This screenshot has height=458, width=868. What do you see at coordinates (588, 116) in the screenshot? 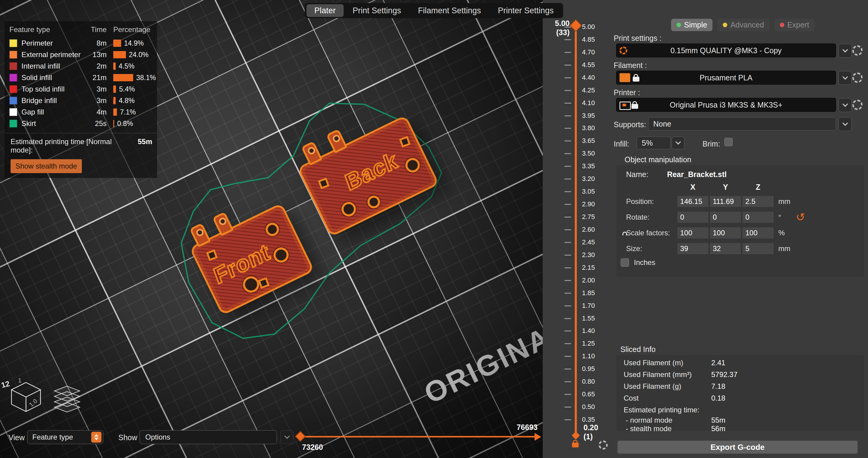
I see `tick-value: 3.95` at bounding box center [588, 116].